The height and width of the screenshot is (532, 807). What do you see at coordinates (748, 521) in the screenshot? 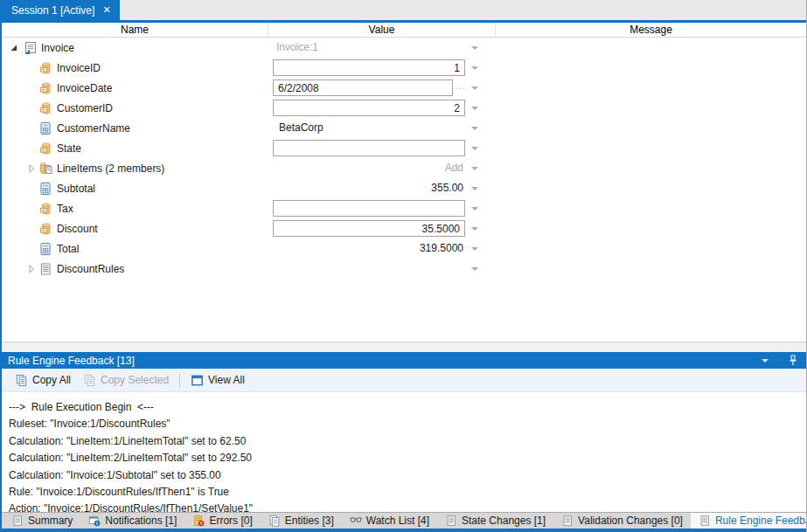
I see `tab-rule-engine-feedback: Rule Engine Feedback [13]` at bounding box center [748, 521].